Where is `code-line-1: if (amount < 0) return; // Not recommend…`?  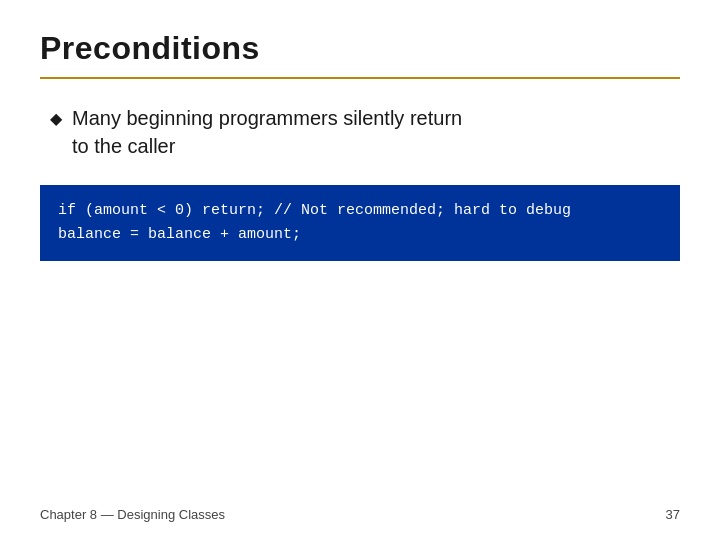 code-line-1: if (amount < 0) return; // Not recommend… is located at coordinates (314, 210).